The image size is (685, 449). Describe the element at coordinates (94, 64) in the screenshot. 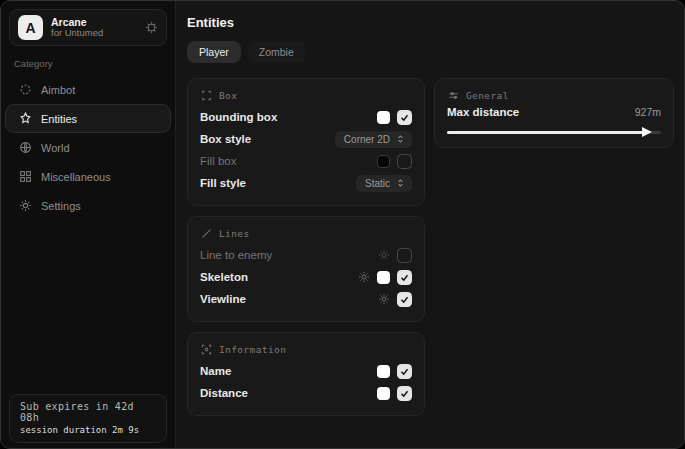

I see `category-label: Category` at that location.